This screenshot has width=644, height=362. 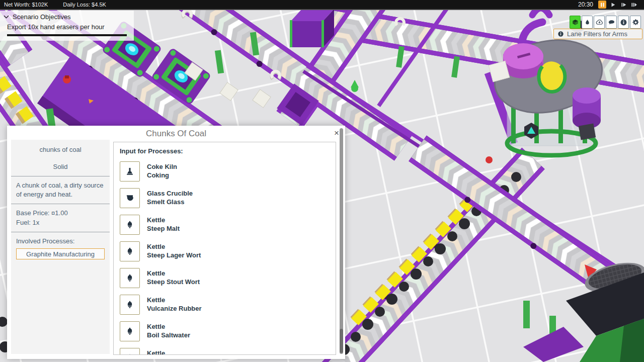 What do you see at coordinates (586, 5) in the screenshot?
I see `game-clock: 20:30` at bounding box center [586, 5].